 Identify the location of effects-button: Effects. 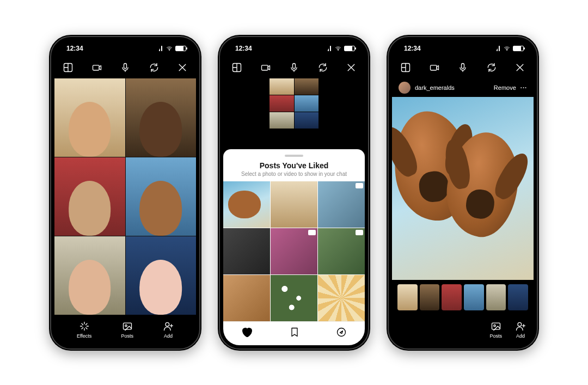
(84, 330).